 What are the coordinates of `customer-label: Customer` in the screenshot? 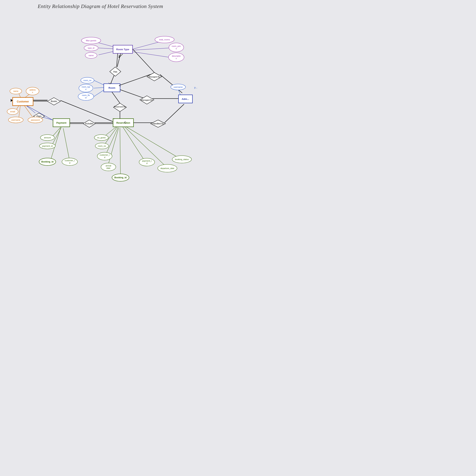 It's located at (23, 102).